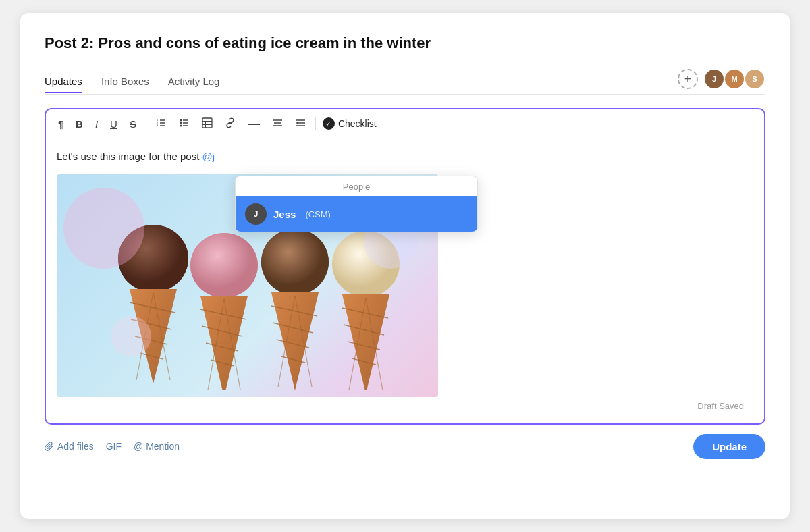 The image size is (810, 532). I want to click on align-button, so click(277, 124).